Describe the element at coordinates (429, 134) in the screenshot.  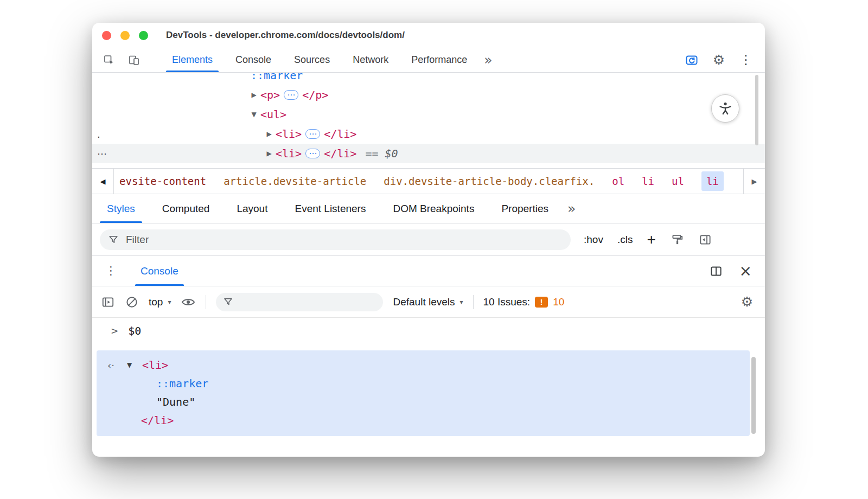
I see `dom-row-li-1: . ▶ <li> ⋯ </li>` at that location.